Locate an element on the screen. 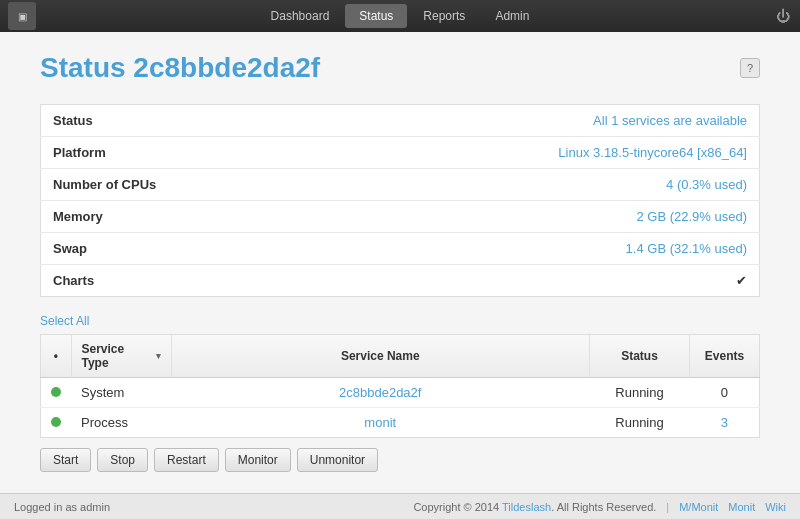 Image resolution: width=800 pixels, height=519 pixels. nav-links: Dashboard Status Reports Admin is located at coordinates (400, 16).